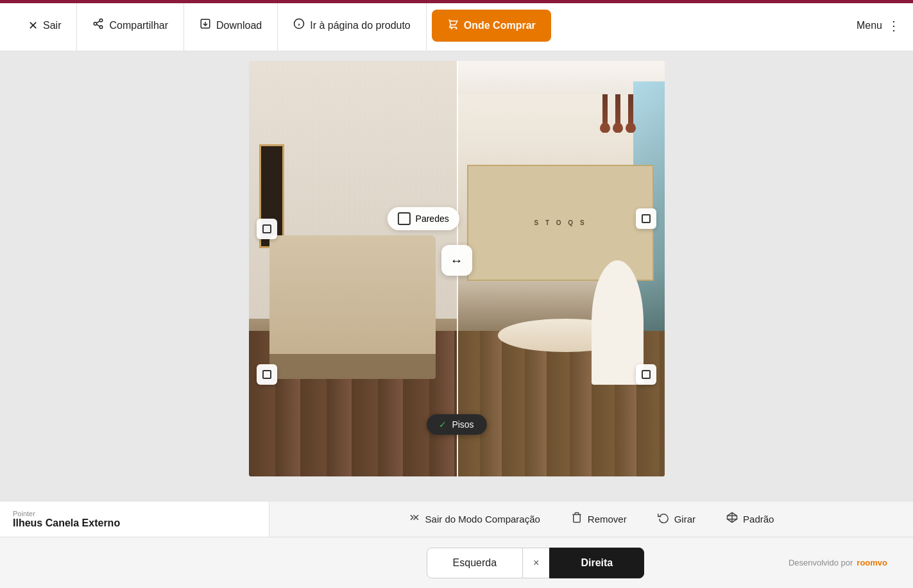  I want to click on handle-tl-icon, so click(267, 229).